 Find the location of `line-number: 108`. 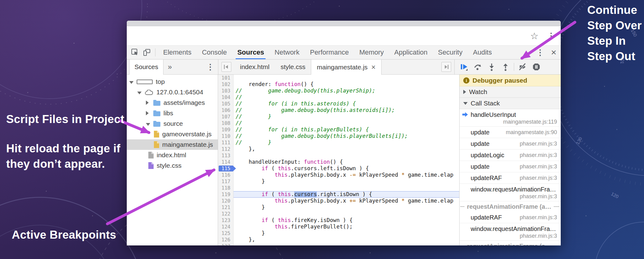

line-number: 108 is located at coordinates (226, 123).